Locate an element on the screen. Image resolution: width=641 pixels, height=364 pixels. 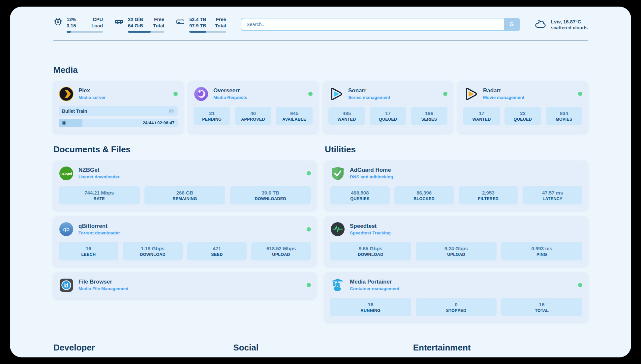
stat-box: 9.24 Gbps UPLOAD is located at coordinates (456, 251).